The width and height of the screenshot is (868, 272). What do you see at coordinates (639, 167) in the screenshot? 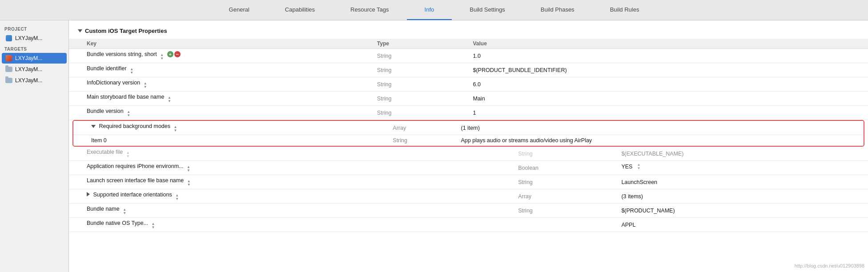
I see `value-arrows-iphone: ▲▼` at bounding box center [639, 167].